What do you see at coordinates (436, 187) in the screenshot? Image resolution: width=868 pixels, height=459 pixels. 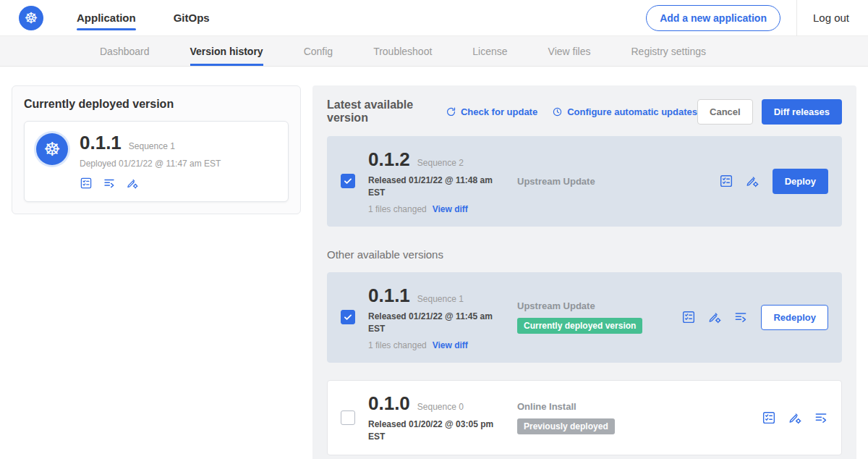 I see `release-timestamp: Released 01/21/22 @ 11:48 am EST` at bounding box center [436, 187].